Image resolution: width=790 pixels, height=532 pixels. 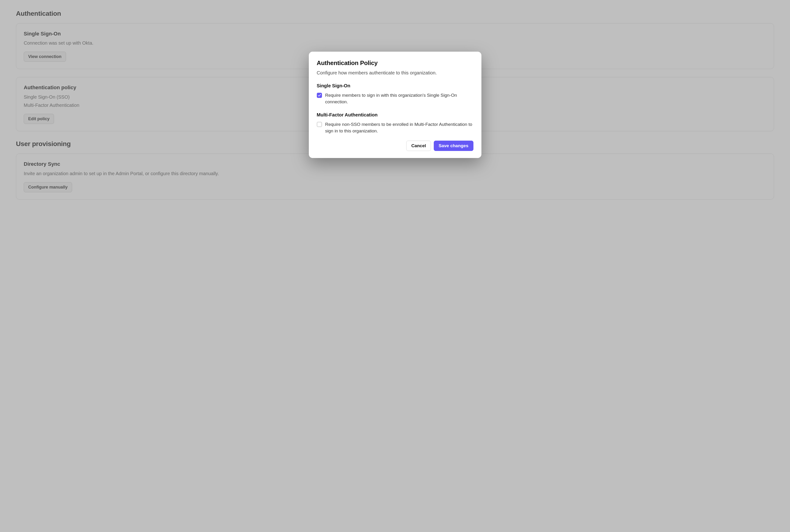 What do you see at coordinates (395, 128) in the screenshot?
I see `mfa-option-row: Require non-SSO members to be enrolled i…` at bounding box center [395, 128].